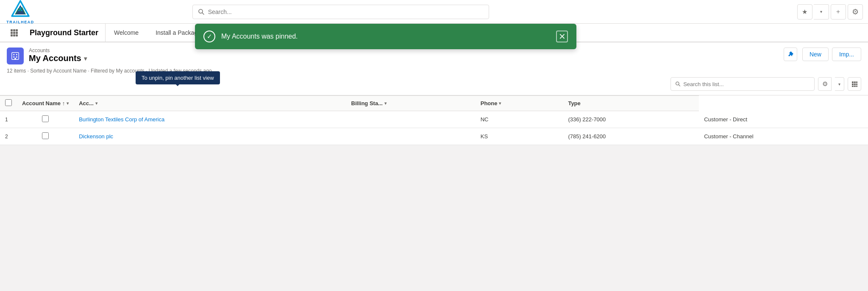 The height and width of the screenshot is (291, 868). Describe the element at coordinates (209, 36) in the screenshot. I see `toast-check-icon: ✓` at that location.